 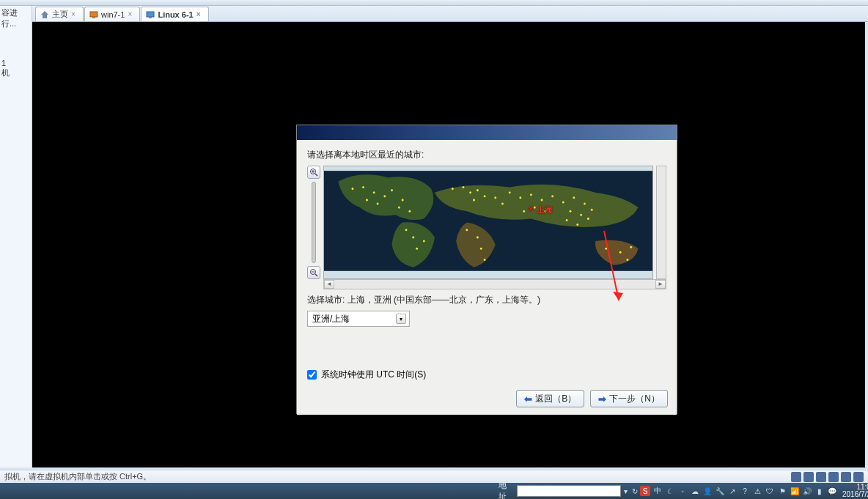 What do you see at coordinates (528, 399) in the screenshot?
I see `arrow-left-icon: ⬅` at bounding box center [528, 399].